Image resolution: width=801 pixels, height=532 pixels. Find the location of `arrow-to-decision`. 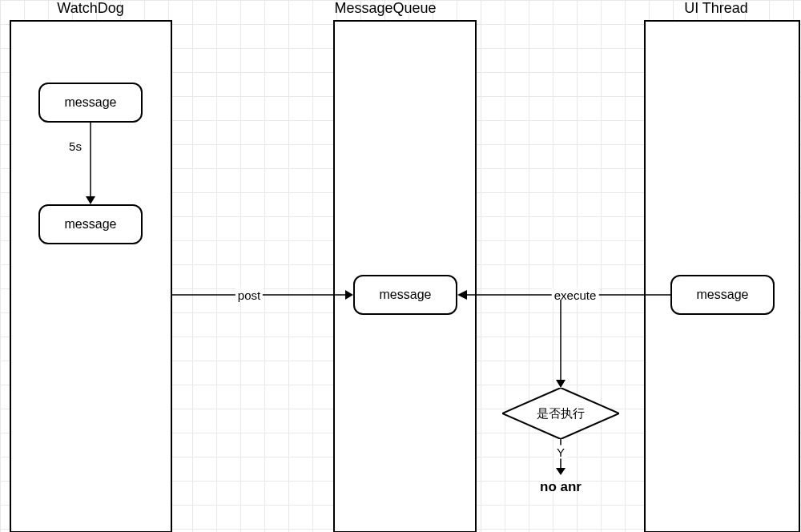

arrow-to-decision is located at coordinates (561, 344).